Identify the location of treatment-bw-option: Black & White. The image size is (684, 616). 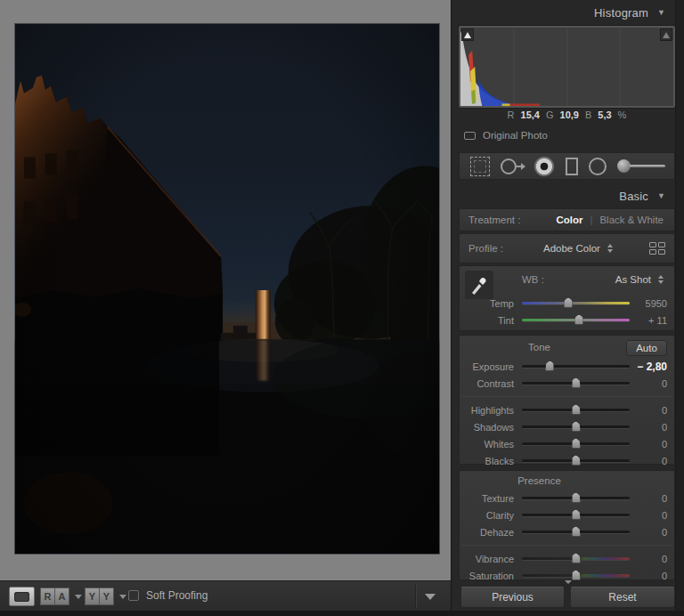
(631, 220).